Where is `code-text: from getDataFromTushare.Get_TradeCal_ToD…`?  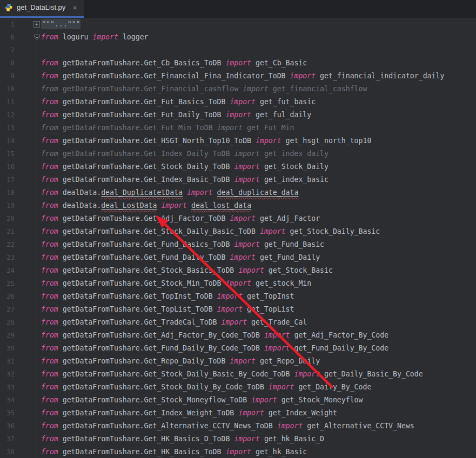
code-text: from getDataFromTushare.Get_TradeCal_ToD… is located at coordinates (174, 322).